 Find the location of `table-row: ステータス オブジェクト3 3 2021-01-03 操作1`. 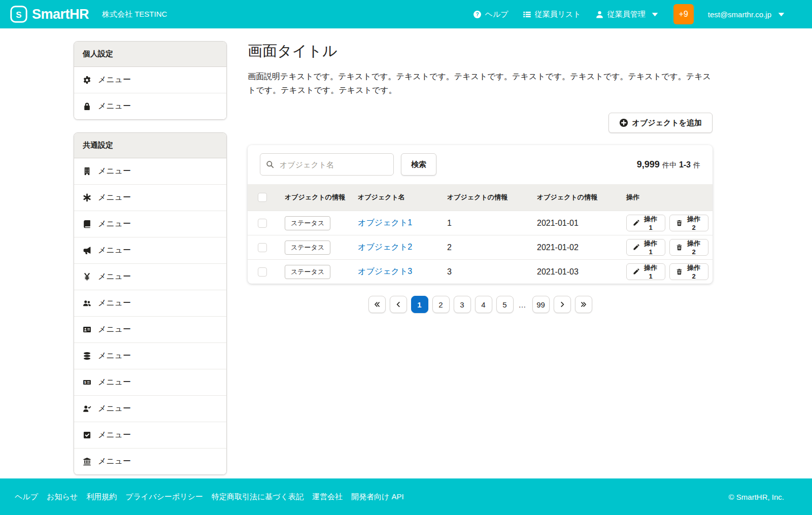

table-row: ステータス オブジェクト3 3 2021-01-03 操作1 is located at coordinates (480, 272).